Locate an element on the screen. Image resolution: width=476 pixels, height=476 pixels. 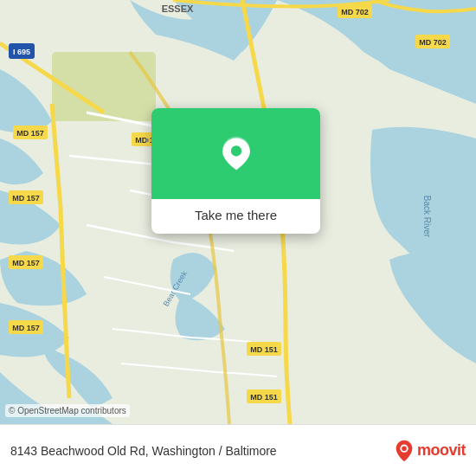
svg-text: ESSEX is located at coordinates (178, 9).